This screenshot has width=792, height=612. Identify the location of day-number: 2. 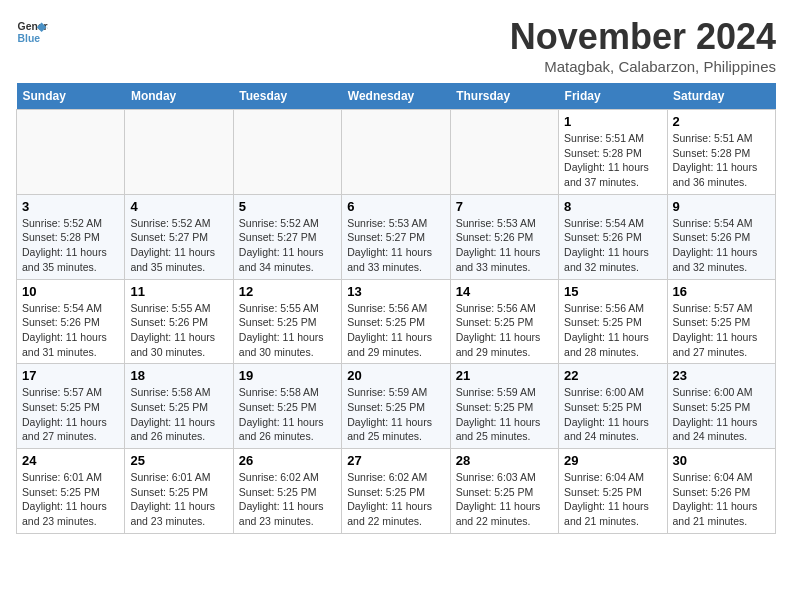
(722, 122).